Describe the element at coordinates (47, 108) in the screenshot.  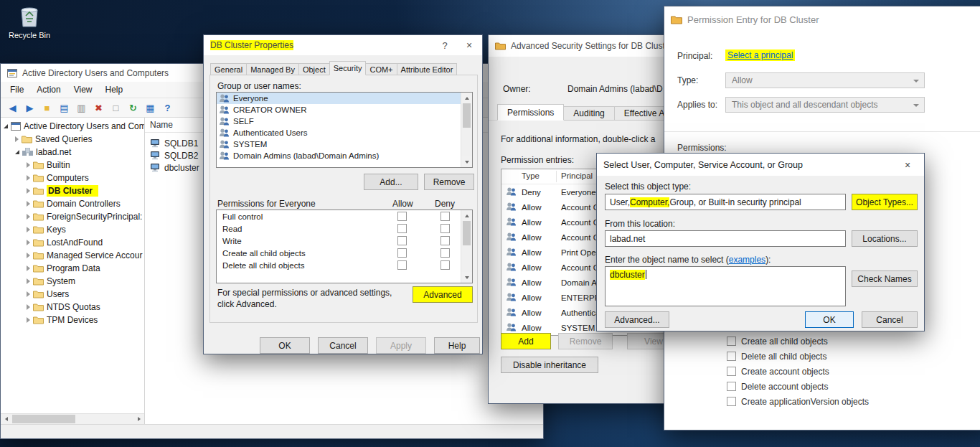
I see `show-tree-icon: ■` at that location.